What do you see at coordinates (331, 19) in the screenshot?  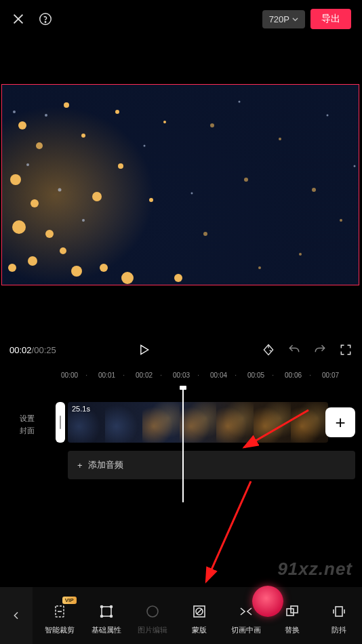 I see `export-button: 导出` at bounding box center [331, 19].